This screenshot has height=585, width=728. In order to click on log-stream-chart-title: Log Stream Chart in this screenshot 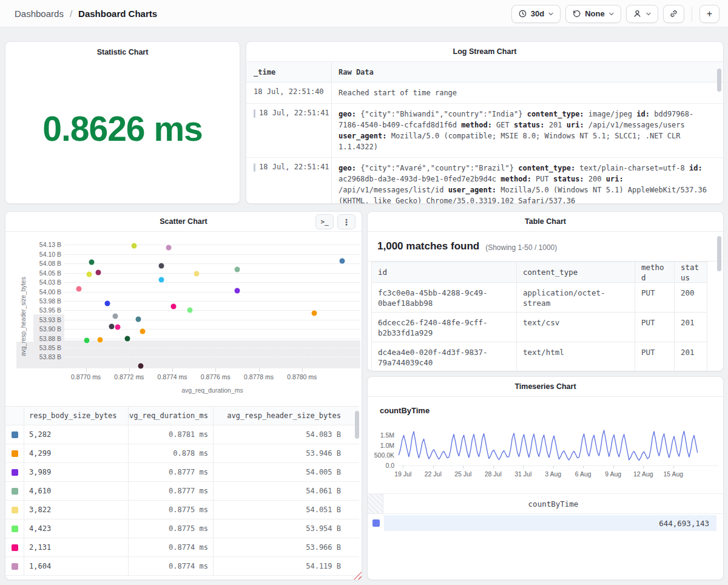, I will do `click(485, 52)`.